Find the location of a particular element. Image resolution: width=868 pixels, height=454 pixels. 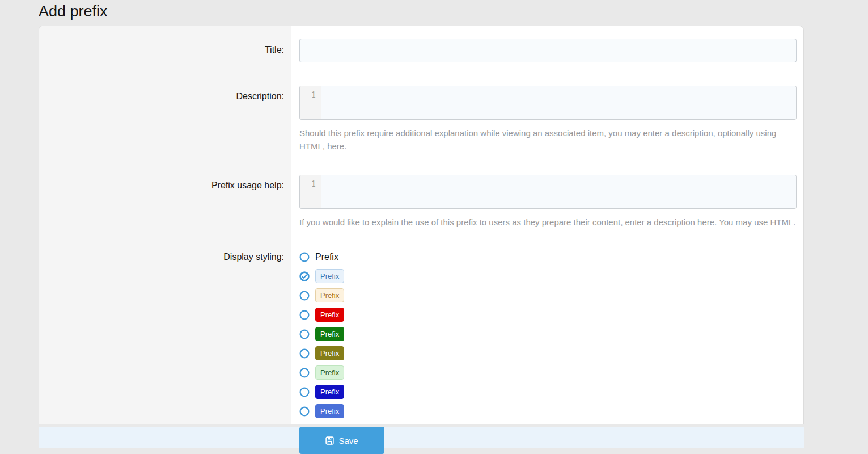

description-textarea is located at coordinates (559, 103).